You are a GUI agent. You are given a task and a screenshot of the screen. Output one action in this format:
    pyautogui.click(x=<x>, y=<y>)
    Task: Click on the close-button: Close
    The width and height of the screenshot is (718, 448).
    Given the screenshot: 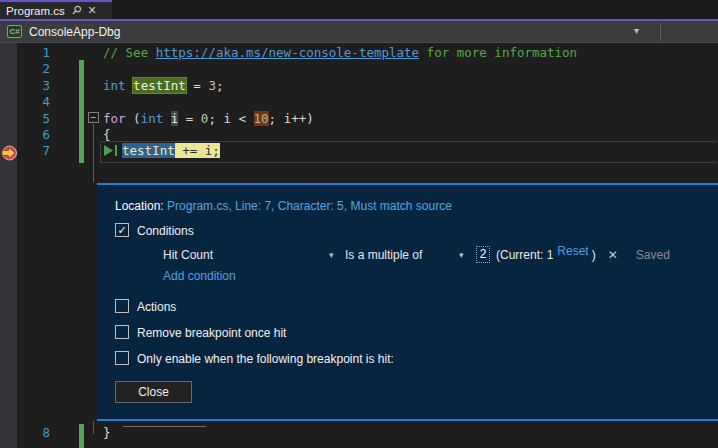 What is the action you would take?
    pyautogui.click(x=154, y=392)
    